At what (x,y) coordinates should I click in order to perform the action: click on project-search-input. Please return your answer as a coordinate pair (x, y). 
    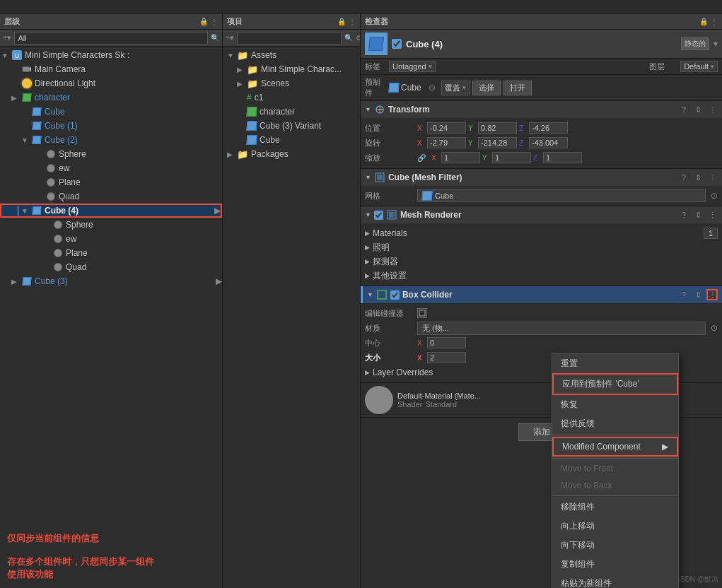
    Looking at the image, I should click on (289, 38).